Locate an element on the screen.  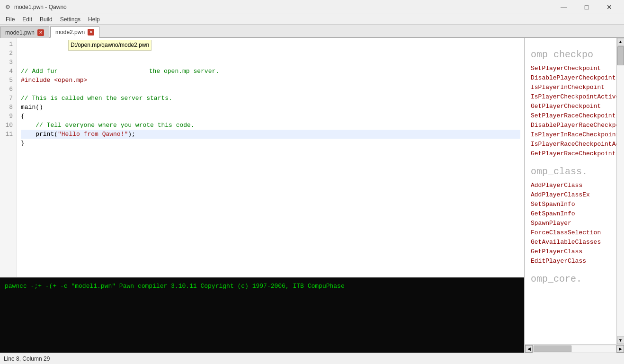
scroll-right-arrow: ▶ is located at coordinates (620, 349).